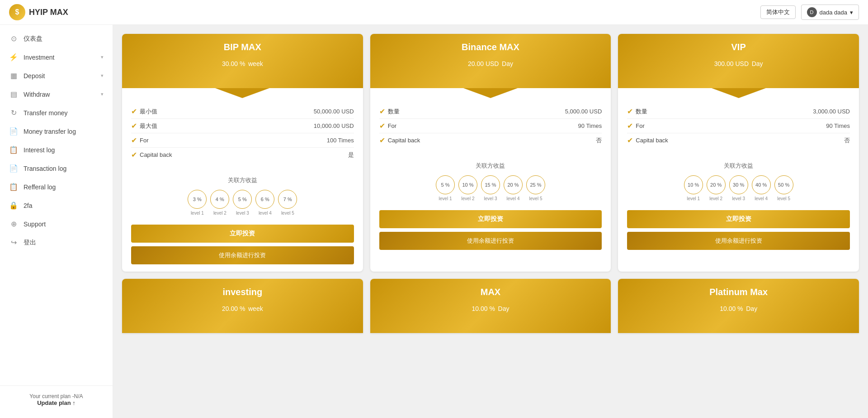 The image size is (868, 418). I want to click on level-circle: 15 %, so click(491, 185).